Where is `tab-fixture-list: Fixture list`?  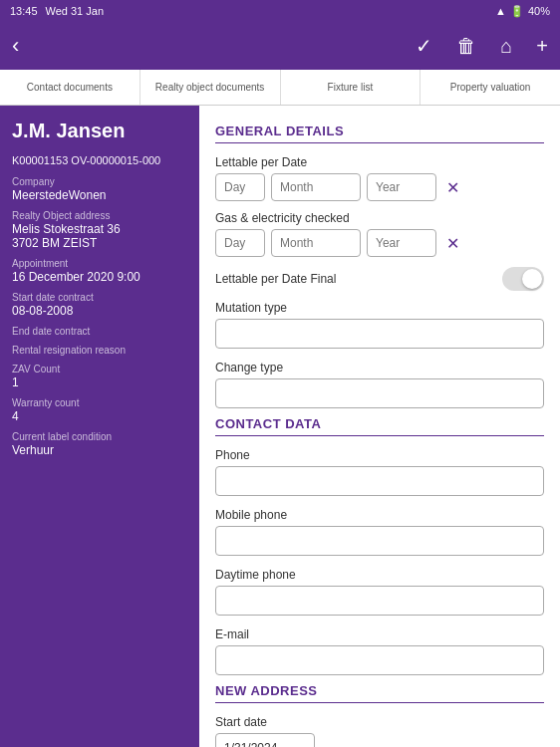 tab-fixture-list: Fixture list is located at coordinates (351, 88).